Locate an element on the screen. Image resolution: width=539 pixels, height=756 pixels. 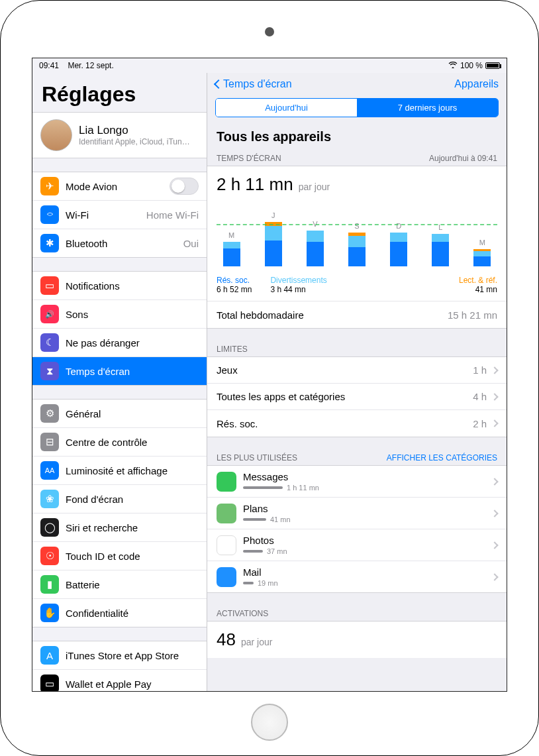
chart-day-label: S is located at coordinates (356, 226).